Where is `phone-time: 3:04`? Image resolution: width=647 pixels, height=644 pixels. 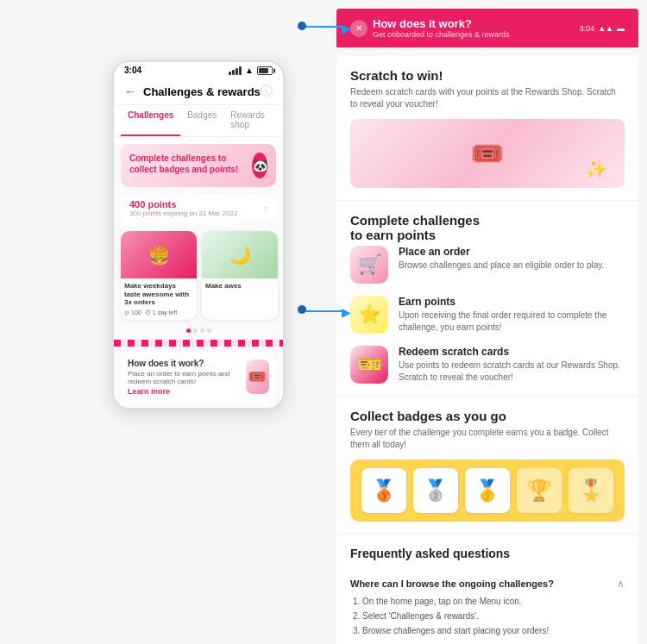
phone-time: 3:04 is located at coordinates (133, 71).